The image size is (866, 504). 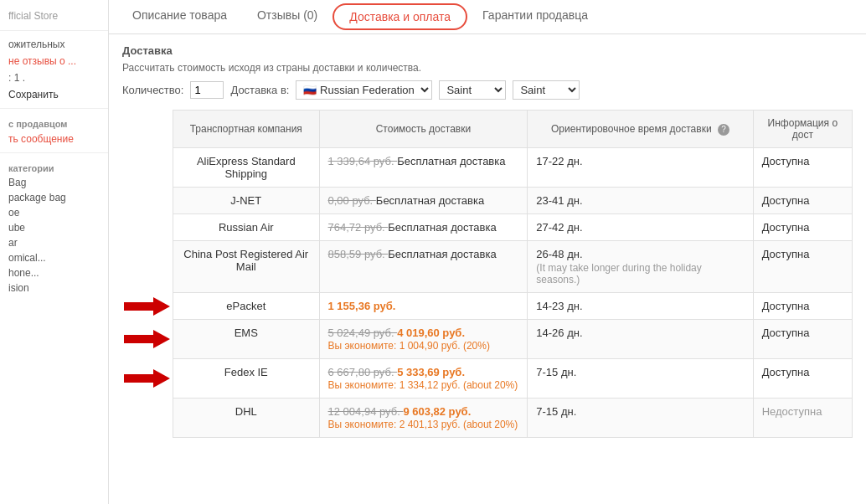 What do you see at coordinates (513, 267) in the screenshot?
I see `table-row: China Post Registered Air Mail858,59 руб…` at bounding box center [513, 267].